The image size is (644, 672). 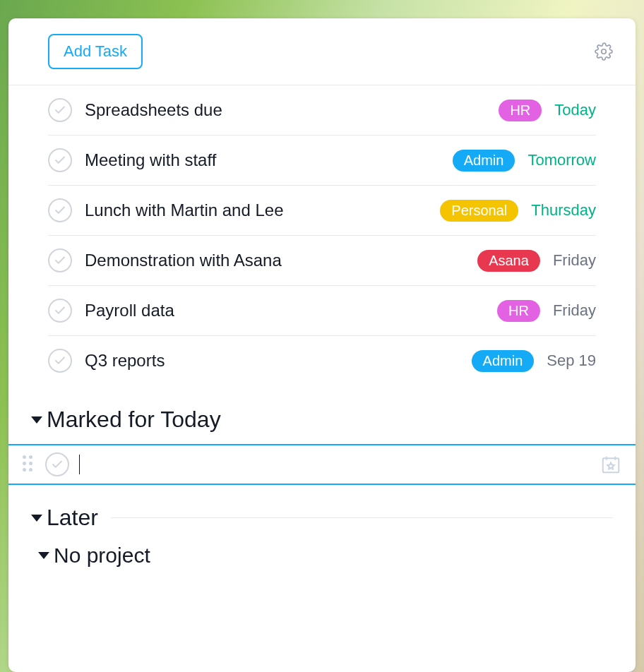 What do you see at coordinates (285, 110) in the screenshot?
I see `task-title: Spreadsheets due` at bounding box center [285, 110].